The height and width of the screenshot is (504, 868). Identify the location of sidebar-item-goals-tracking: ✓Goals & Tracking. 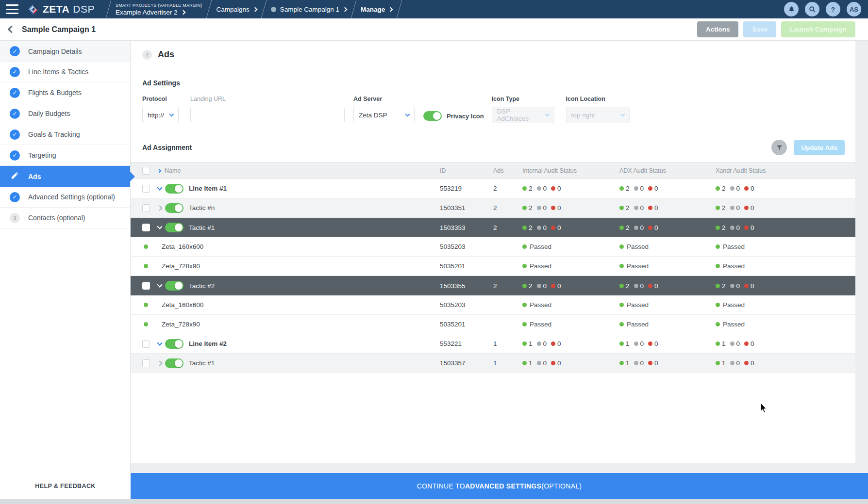
(65, 135).